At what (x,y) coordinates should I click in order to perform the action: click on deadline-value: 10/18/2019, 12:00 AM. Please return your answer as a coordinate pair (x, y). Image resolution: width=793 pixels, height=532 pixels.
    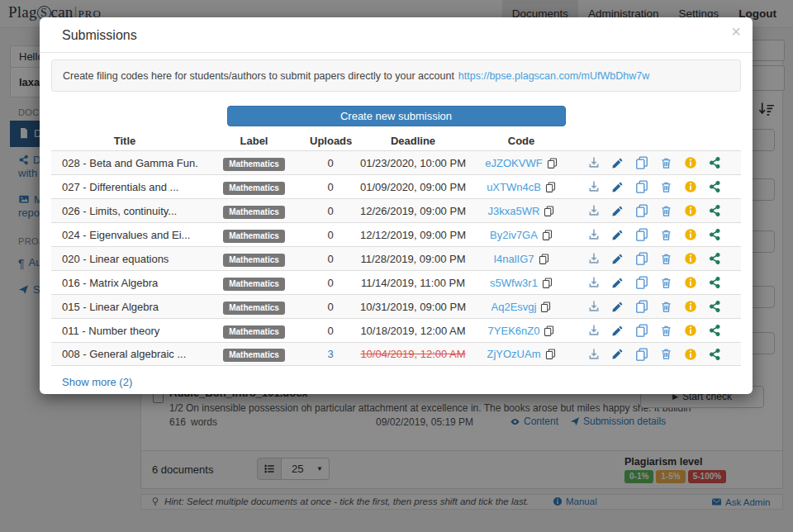
    Looking at the image, I should click on (413, 330).